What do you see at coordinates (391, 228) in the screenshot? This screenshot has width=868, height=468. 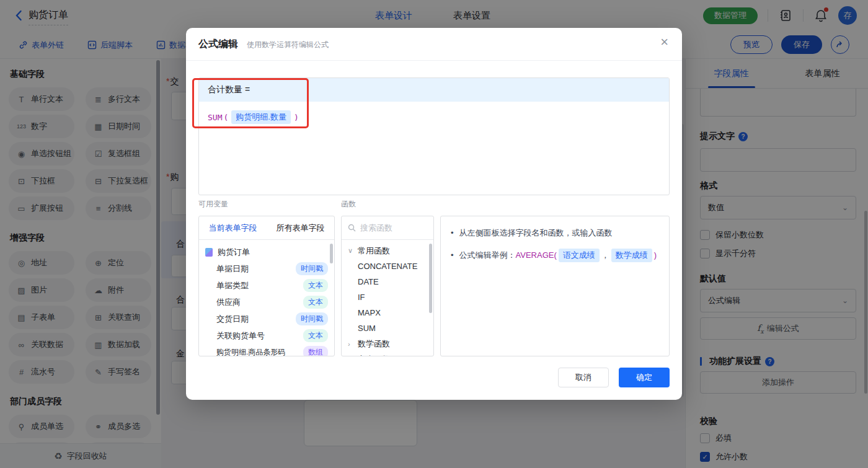 I see `function-search-input` at bounding box center [391, 228].